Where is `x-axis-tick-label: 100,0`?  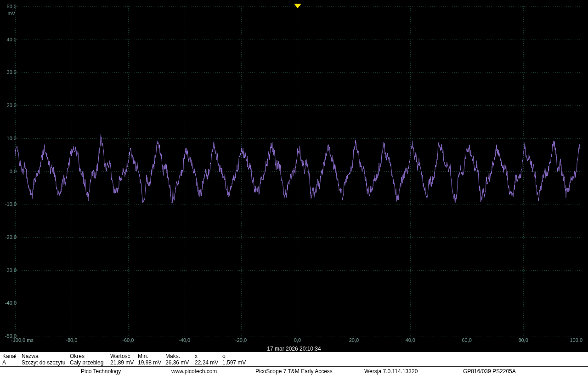
x-axis-tick-label: 100,0 is located at coordinates (571, 340).